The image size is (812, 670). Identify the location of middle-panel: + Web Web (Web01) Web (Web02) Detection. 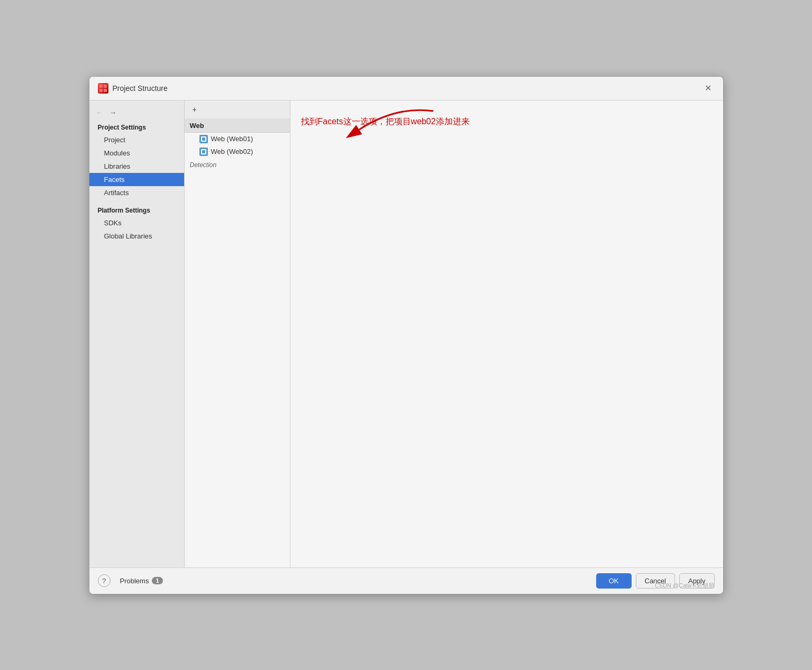
(238, 334).